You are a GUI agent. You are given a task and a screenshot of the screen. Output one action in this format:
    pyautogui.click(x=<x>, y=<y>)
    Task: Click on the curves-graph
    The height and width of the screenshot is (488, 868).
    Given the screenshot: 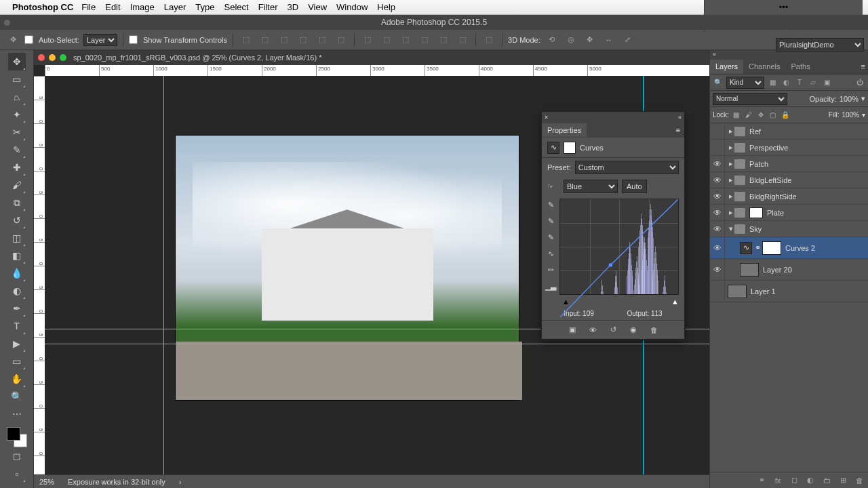 What is the action you would take?
    pyautogui.click(x=619, y=247)
    